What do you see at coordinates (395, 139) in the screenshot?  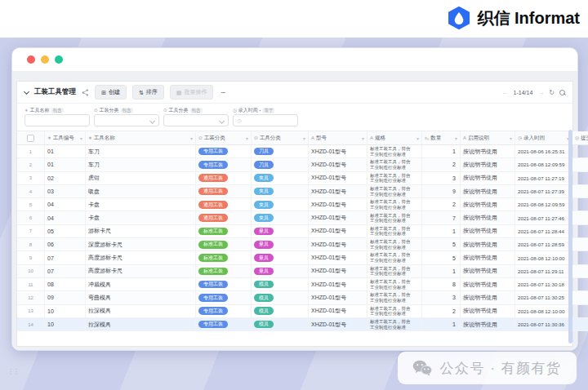 I see `column-header-spec: A规格▾` at bounding box center [395, 139].